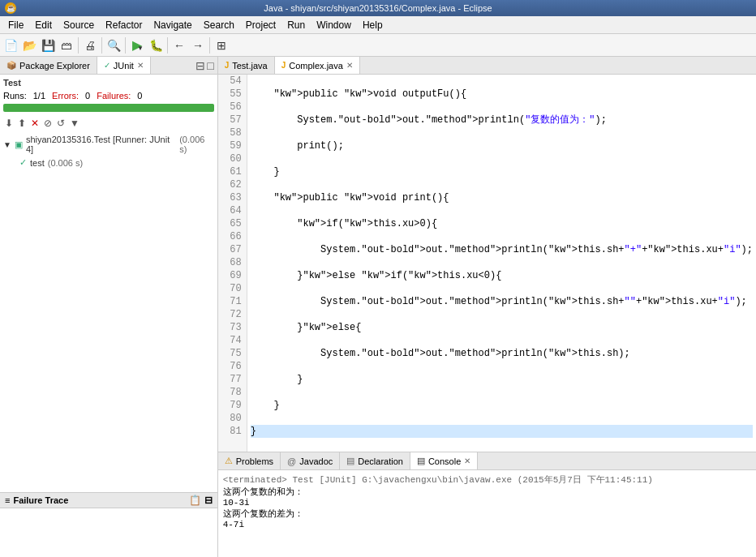 This screenshot has height=557, width=756. Describe the element at coordinates (261, 25) in the screenshot. I see `menu-item-project: Project` at that location.